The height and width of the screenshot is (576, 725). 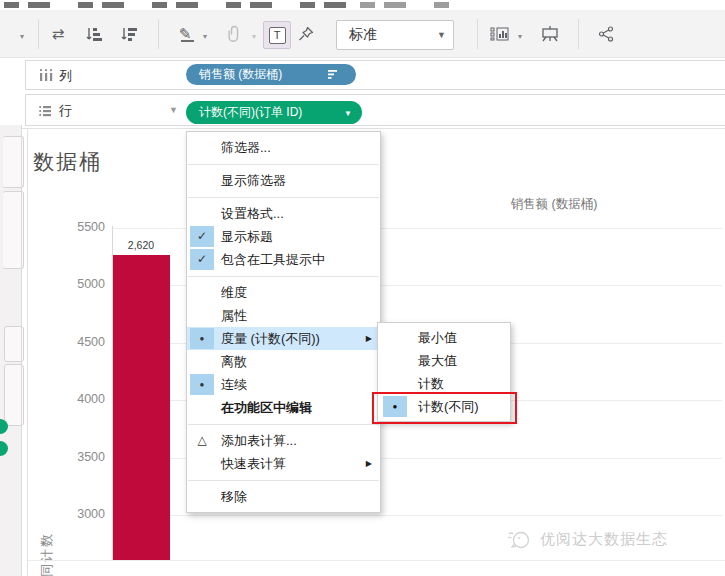 What do you see at coordinates (244, 112) in the screenshot?
I see `rows-pill-label: 计数(不同)(订单 ID)` at bounding box center [244, 112].